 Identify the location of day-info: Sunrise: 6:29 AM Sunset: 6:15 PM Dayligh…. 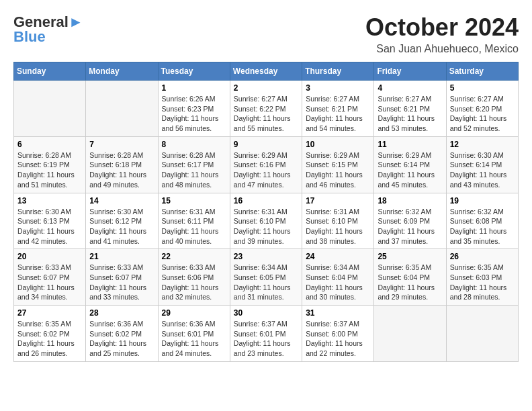
(338, 171).